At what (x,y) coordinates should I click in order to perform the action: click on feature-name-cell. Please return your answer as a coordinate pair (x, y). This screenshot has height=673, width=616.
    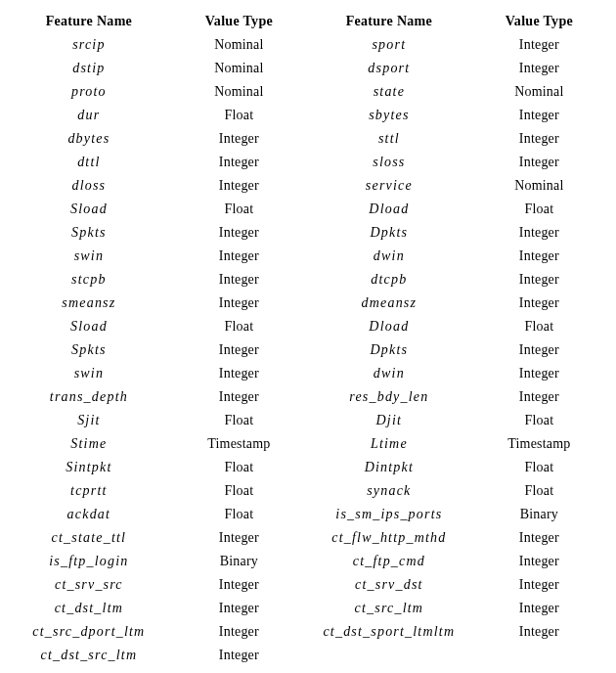
    Looking at the image, I should click on (389, 655).